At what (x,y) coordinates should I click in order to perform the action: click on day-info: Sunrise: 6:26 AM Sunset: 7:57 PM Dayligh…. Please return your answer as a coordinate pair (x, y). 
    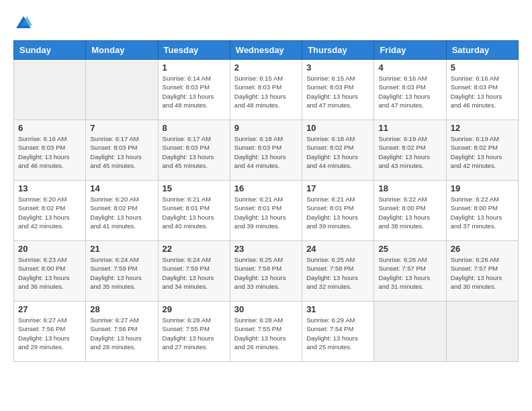
    Looking at the image, I should click on (482, 273).